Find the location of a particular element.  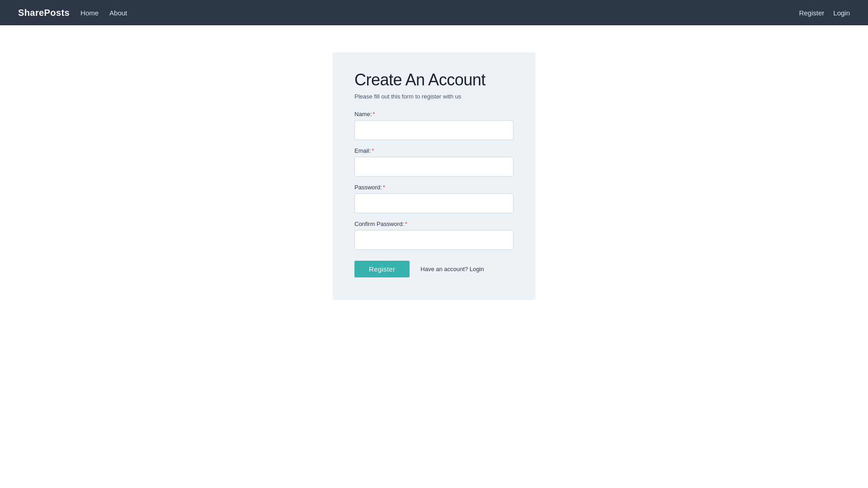

navbar: SharePosts Home About Register Login is located at coordinates (434, 13).